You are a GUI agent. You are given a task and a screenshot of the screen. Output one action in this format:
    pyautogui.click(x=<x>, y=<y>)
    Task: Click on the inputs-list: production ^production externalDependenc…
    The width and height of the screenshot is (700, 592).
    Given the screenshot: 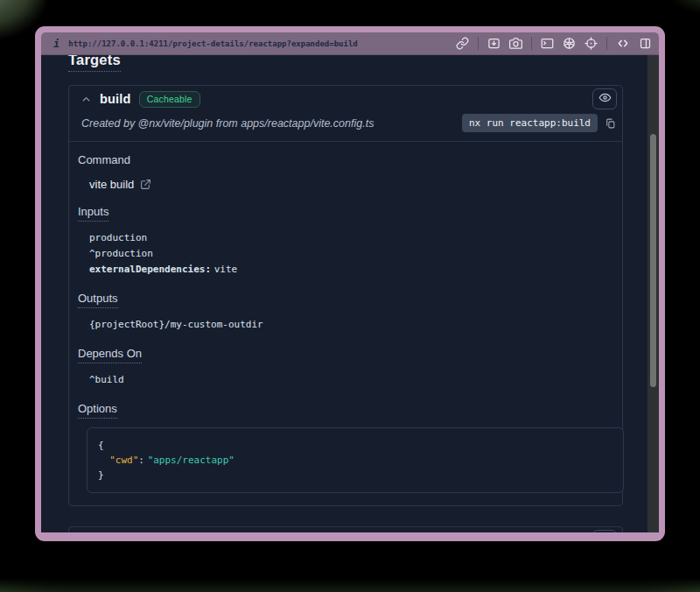 What is the action you would take?
    pyautogui.click(x=346, y=254)
    